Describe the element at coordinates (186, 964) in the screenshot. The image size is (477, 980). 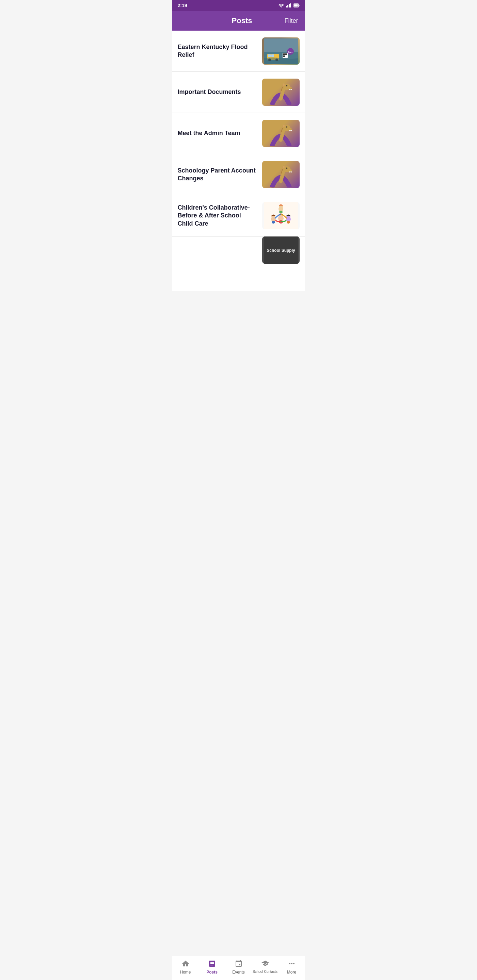
I see `home-icon` at that location.